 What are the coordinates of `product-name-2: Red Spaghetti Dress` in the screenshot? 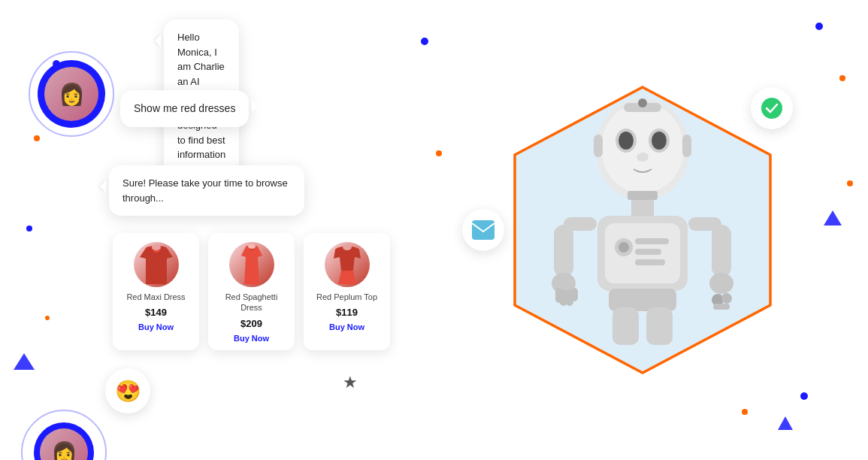 It's located at (251, 302).